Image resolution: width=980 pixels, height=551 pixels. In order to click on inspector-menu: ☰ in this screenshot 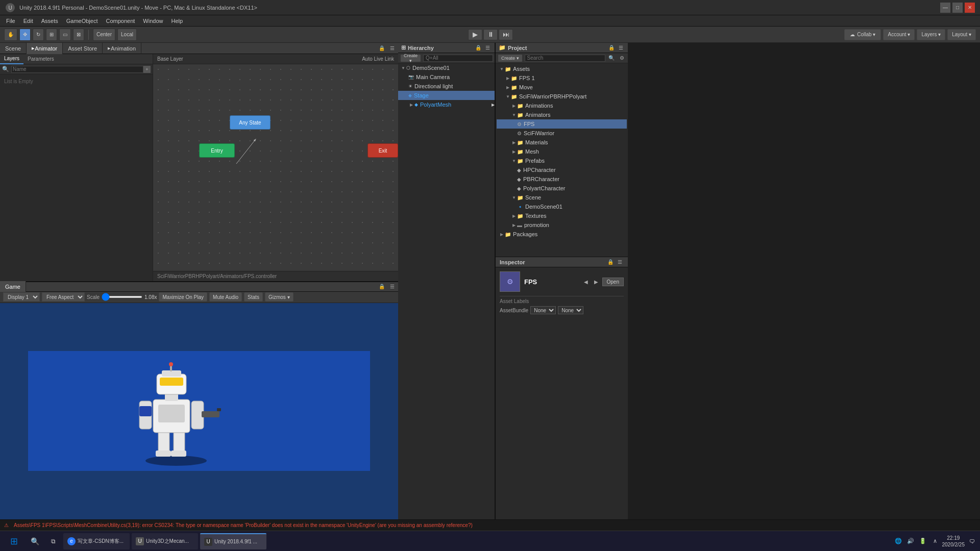, I will do `click(620, 262)`.